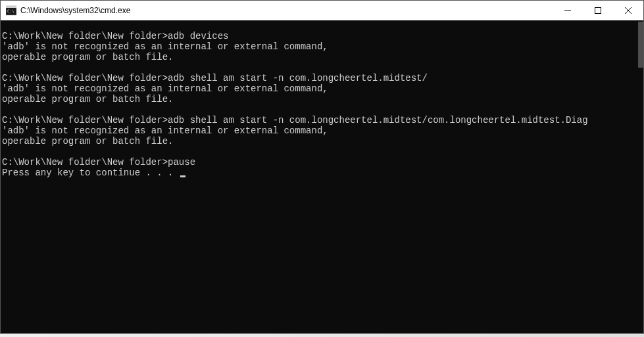 This screenshot has height=337, width=644. Describe the element at coordinates (11, 11) in the screenshot. I see `cmd-icon: C:\` at that location.